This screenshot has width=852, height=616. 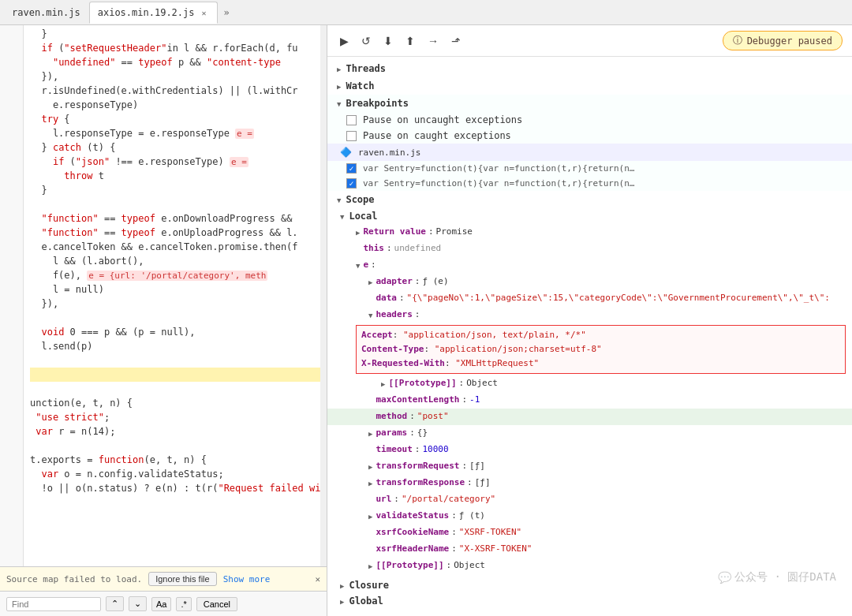 What do you see at coordinates (590, 136) in the screenshot?
I see `pause-caught-option: Pause on caught exceptions` at bounding box center [590, 136].